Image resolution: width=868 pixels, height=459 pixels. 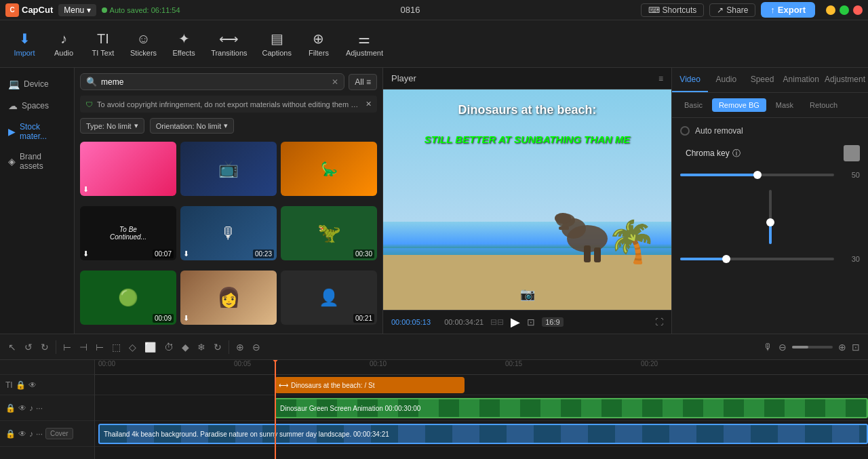 I want to click on sub-tab-mask: Mask, so click(x=785, y=105).